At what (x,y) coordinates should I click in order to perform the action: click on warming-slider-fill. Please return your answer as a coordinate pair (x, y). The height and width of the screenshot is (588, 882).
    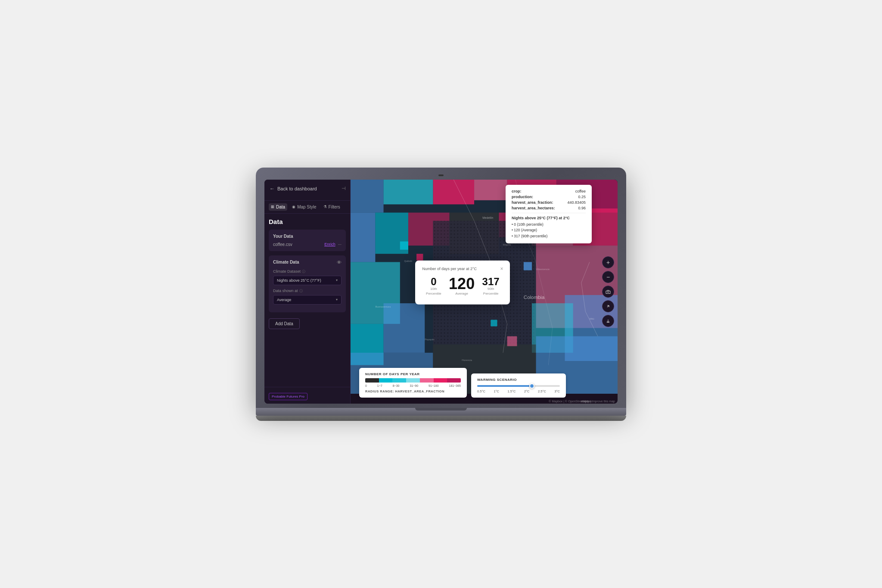
    Looking at the image, I should click on (504, 386).